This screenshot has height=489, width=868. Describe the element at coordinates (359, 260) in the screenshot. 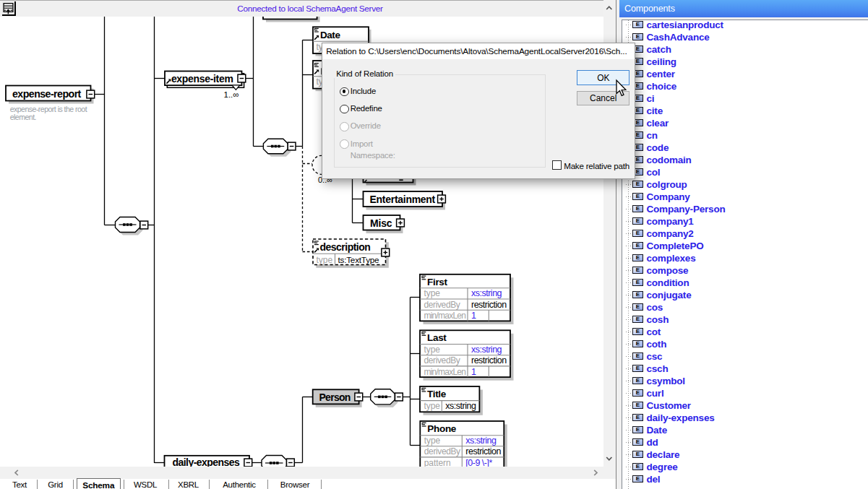

I see `svg-text: ts:TextType` at that location.